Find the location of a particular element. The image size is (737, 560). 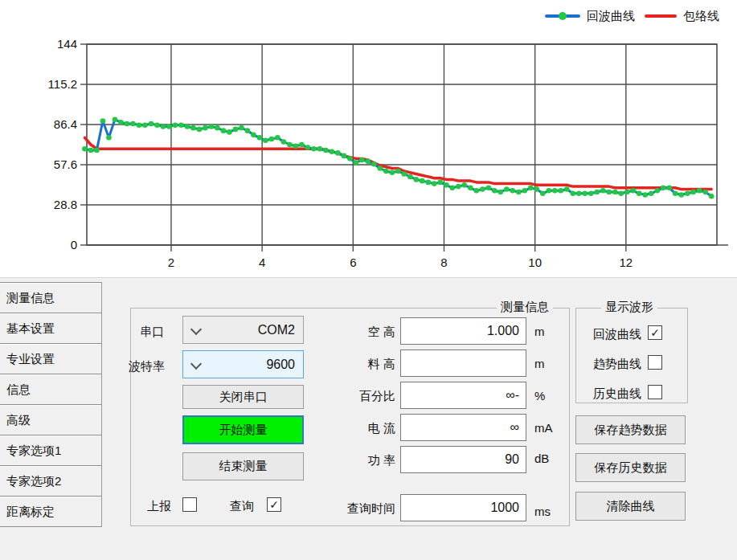

query-time-input is located at coordinates (463, 508).